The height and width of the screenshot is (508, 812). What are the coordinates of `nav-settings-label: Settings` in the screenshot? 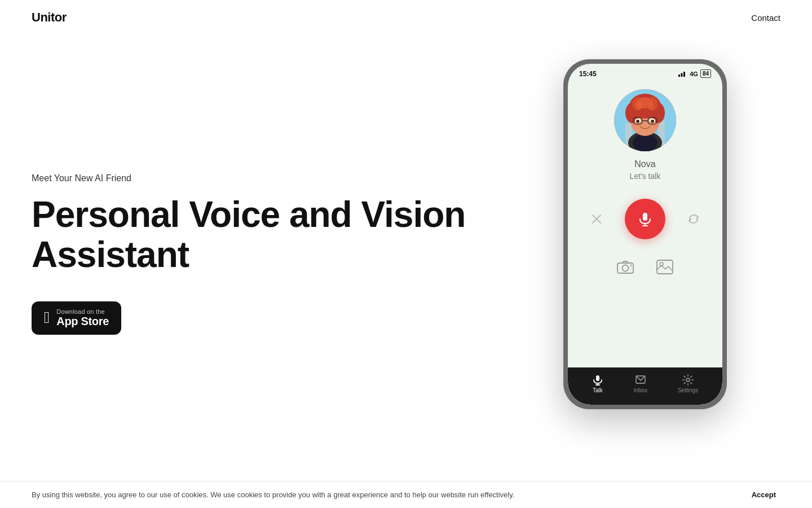 It's located at (688, 391).